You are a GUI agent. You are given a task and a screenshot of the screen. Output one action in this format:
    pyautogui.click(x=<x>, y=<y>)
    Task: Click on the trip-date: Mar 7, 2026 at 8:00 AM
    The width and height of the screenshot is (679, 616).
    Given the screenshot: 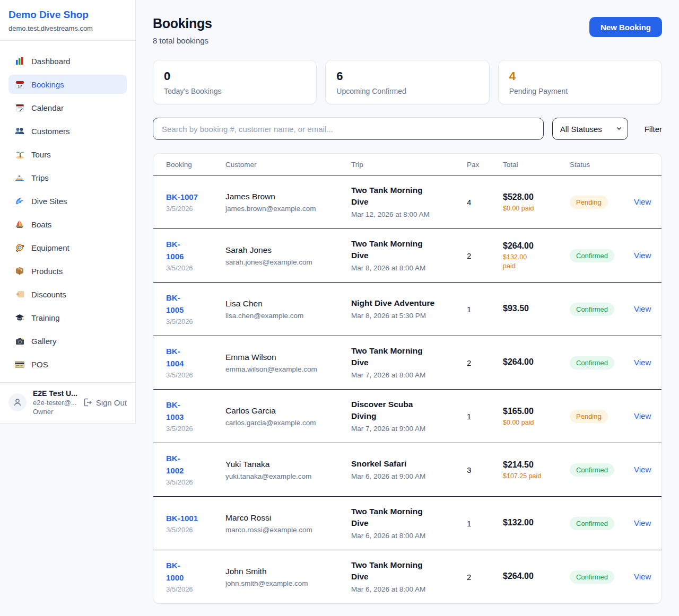 What is the action you would take?
    pyautogui.click(x=406, y=375)
    